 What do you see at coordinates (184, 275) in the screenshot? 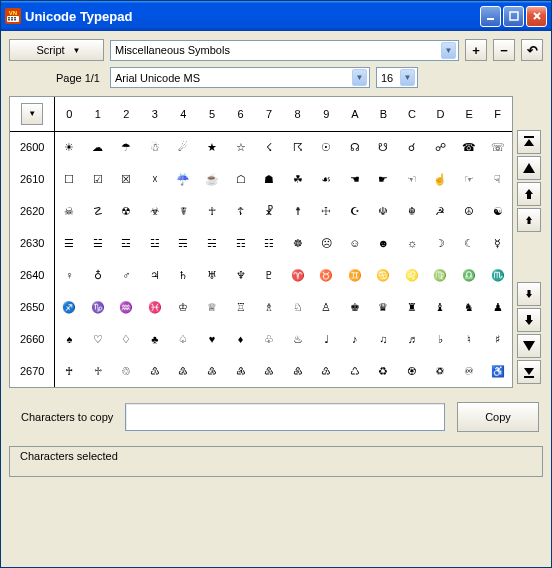
I see `char-cell: ♄` at bounding box center [184, 275].